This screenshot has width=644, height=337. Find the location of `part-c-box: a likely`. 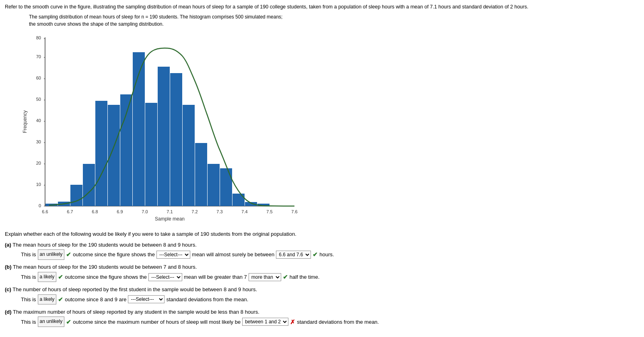

part-c-box: a likely is located at coordinates (47, 300).